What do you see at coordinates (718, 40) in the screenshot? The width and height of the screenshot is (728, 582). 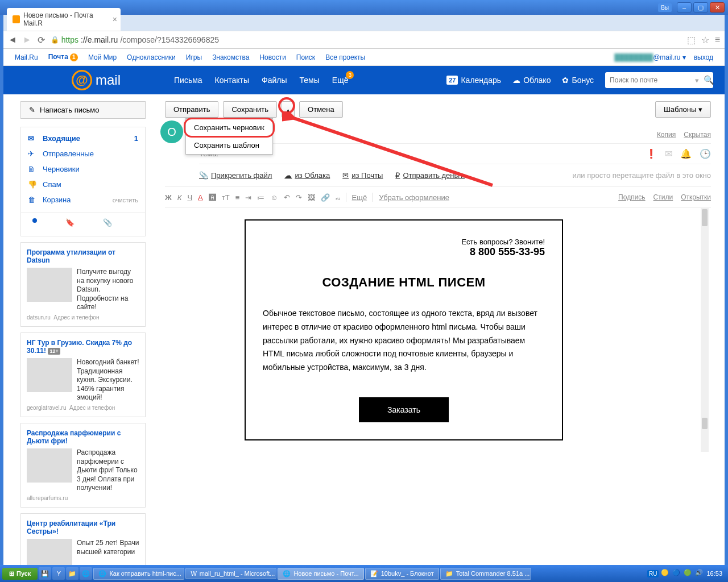 I see `menu-icon: ≡` at bounding box center [718, 40].